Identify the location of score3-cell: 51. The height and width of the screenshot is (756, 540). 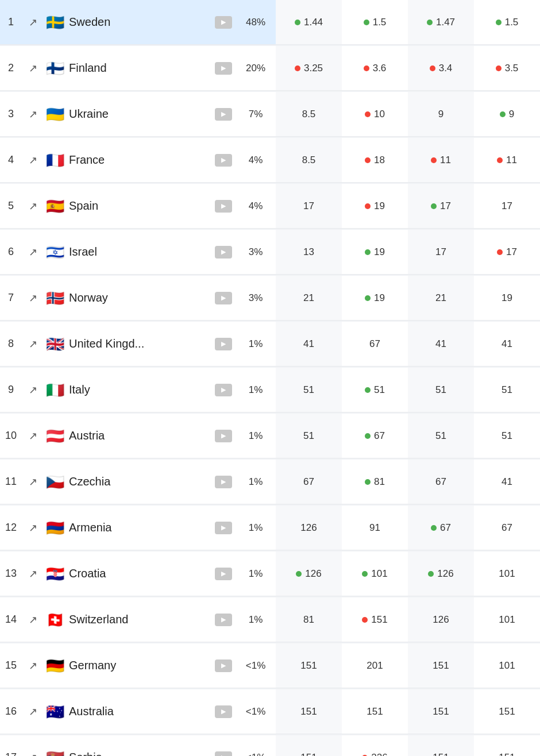
(441, 435).